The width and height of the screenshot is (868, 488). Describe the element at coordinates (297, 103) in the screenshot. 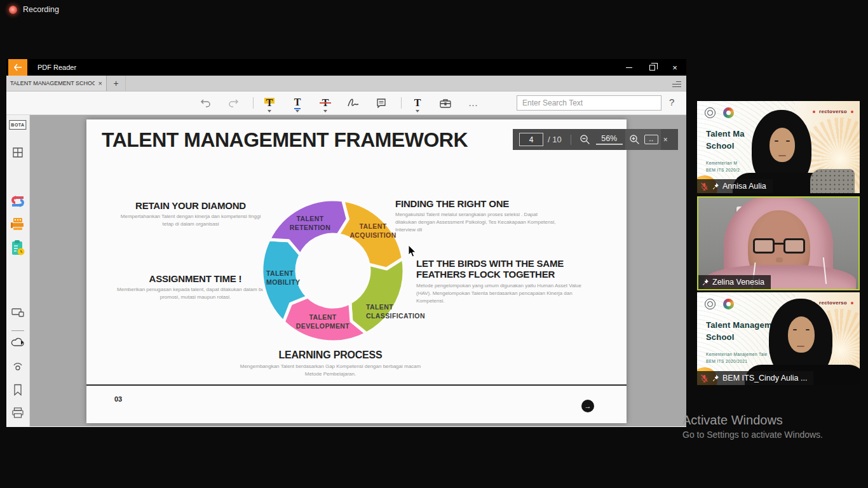

I see `underline-icon: T` at that location.